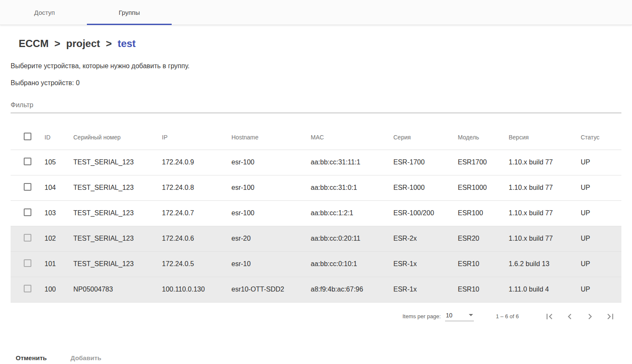  What do you see at coordinates (197, 188) in the screenshot?
I see `cell-ip: 172.24.0.8` at bounding box center [197, 188].